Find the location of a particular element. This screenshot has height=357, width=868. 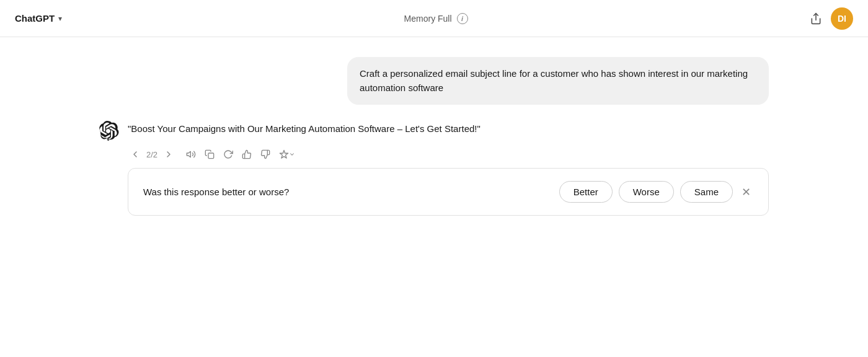

thumbs-down-button is located at coordinates (265, 154).